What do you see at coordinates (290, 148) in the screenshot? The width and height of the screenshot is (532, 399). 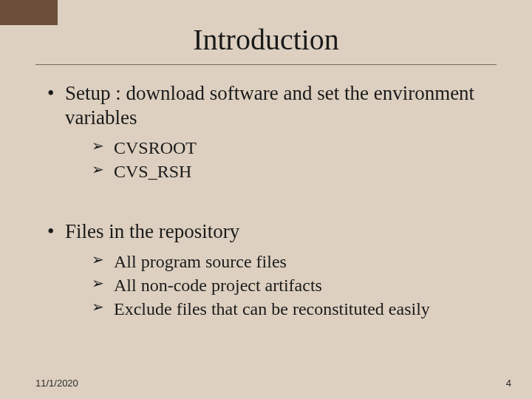 I see `sub-item: CVSROOT` at bounding box center [290, 148].